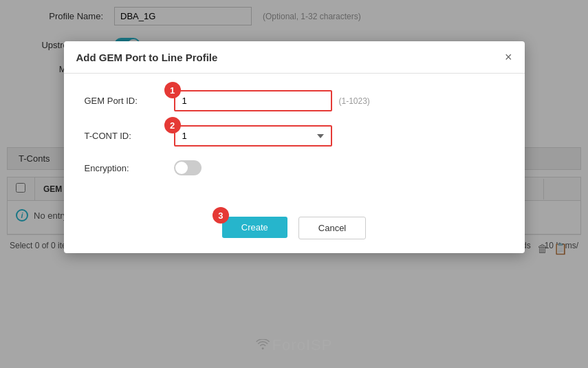 The width and height of the screenshot is (588, 368). I want to click on modal-header: Add GEM Port to Line Profile ×, so click(294, 58).